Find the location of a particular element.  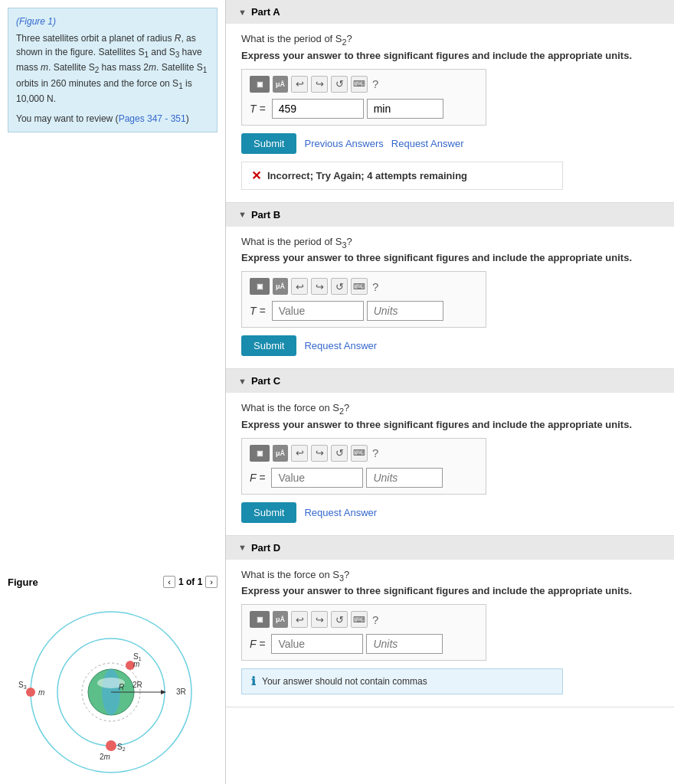

part-c-section: ▼ Part C What is the force on S2? Expres… is located at coordinates (450, 452).